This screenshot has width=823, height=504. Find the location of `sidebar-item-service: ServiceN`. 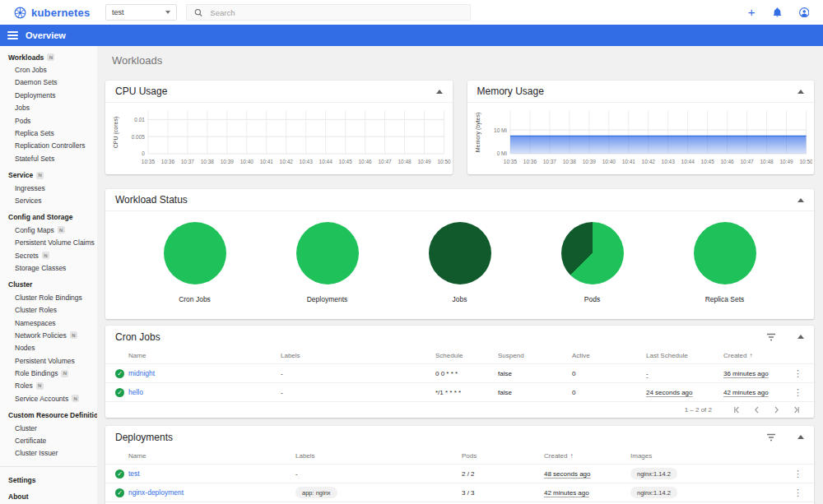

sidebar-item-service: ServiceN is located at coordinates (49, 176).